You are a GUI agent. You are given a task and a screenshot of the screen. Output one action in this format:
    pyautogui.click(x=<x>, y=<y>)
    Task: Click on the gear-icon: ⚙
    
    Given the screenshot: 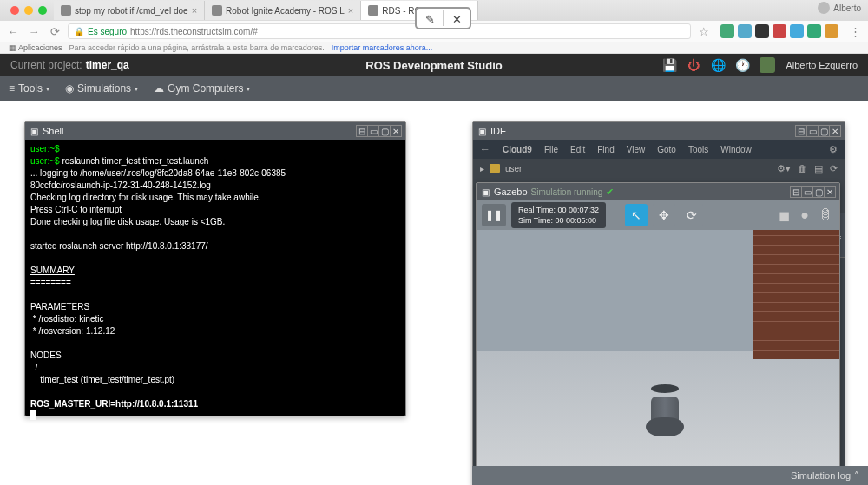 What is the action you would take?
    pyautogui.click(x=833, y=149)
    